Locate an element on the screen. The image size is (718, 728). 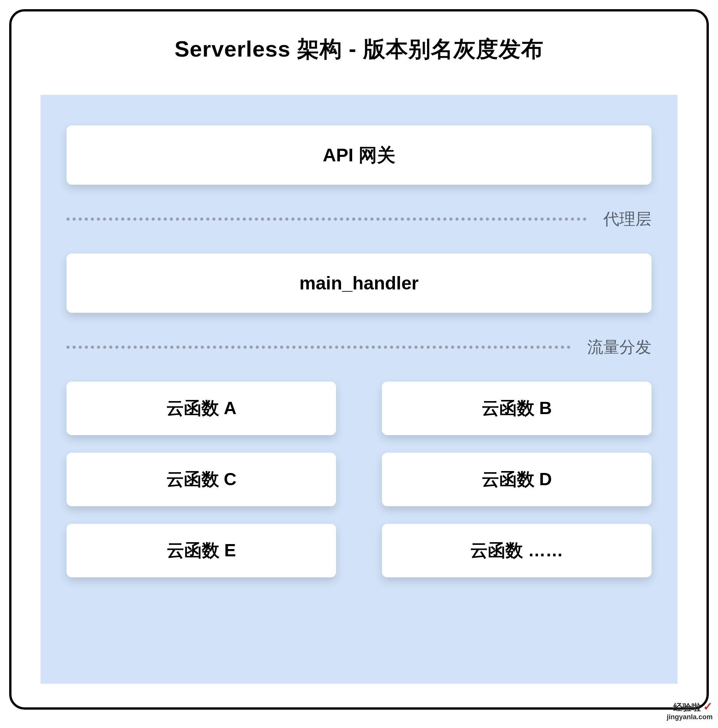
main-handler-label: main_handler is located at coordinates (359, 283).